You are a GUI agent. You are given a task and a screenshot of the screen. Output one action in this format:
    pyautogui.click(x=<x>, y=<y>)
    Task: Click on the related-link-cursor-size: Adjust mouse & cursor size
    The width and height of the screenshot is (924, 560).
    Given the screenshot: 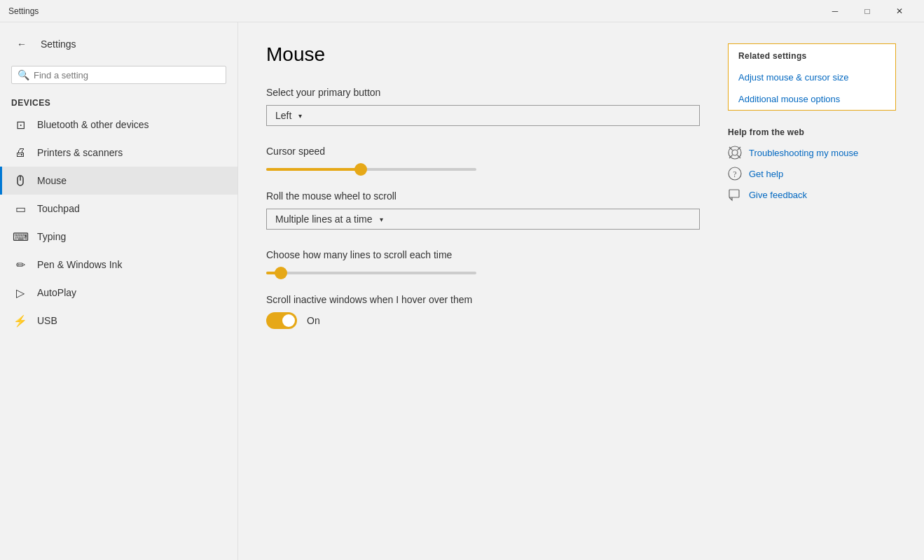 What is the action you would take?
    pyautogui.click(x=812, y=77)
    